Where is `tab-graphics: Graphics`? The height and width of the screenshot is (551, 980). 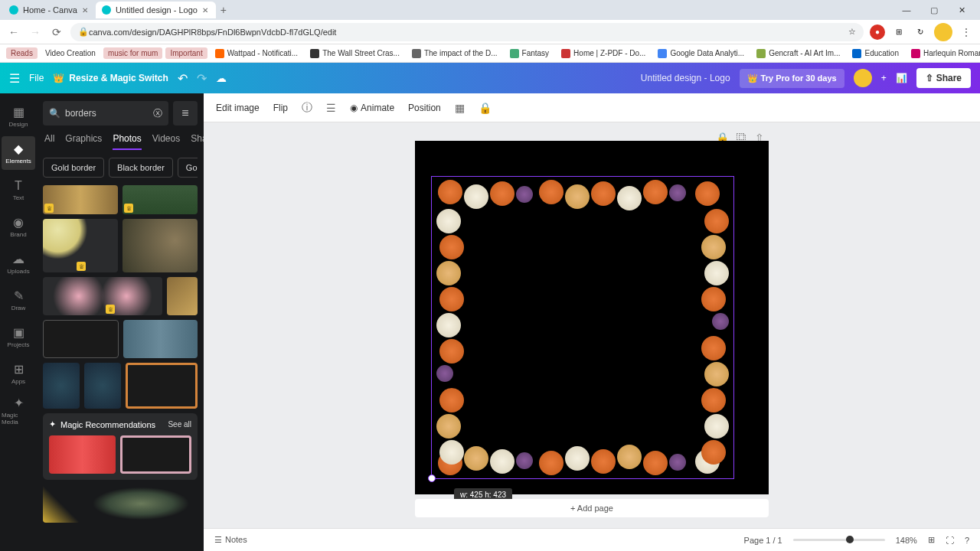 tab-graphics: Graphics is located at coordinates (83, 142).